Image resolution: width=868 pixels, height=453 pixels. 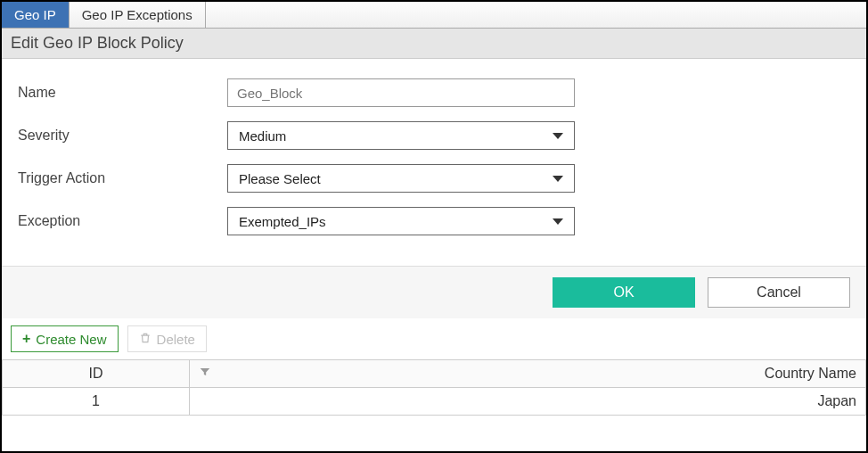 I want to click on label-exception: Exception, so click(x=123, y=221).